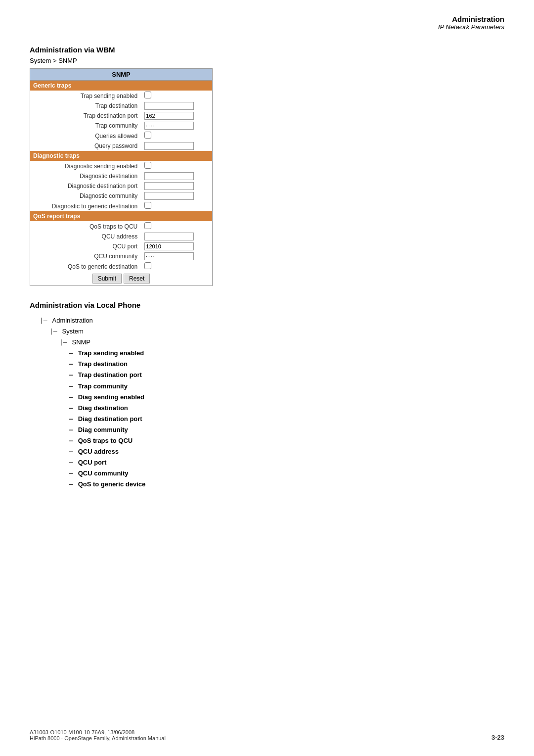 This screenshot has height=756, width=534. What do you see at coordinates (122, 156) in the screenshot?
I see `snmp-section-header: Diagnostic traps` at bounding box center [122, 156].